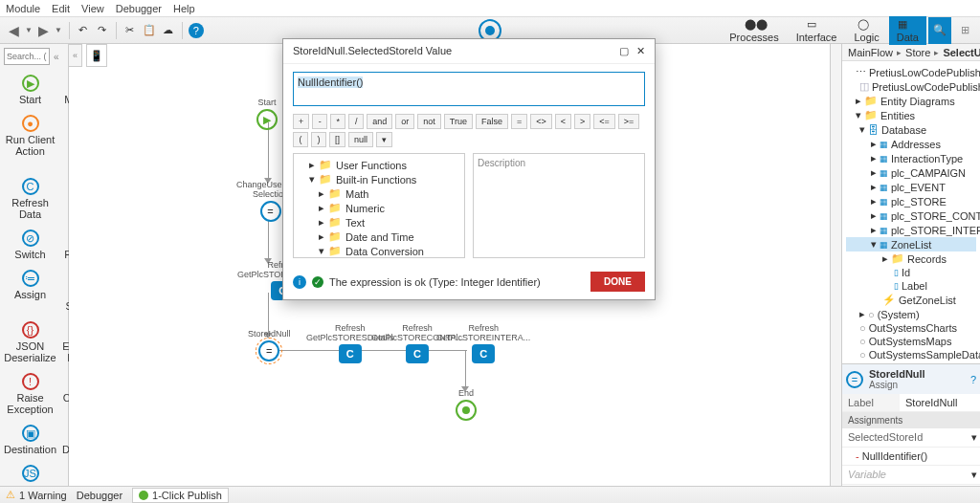  What do you see at coordinates (56, 57) in the screenshot?
I see `collapse-palette-icon: «` at bounding box center [56, 57].